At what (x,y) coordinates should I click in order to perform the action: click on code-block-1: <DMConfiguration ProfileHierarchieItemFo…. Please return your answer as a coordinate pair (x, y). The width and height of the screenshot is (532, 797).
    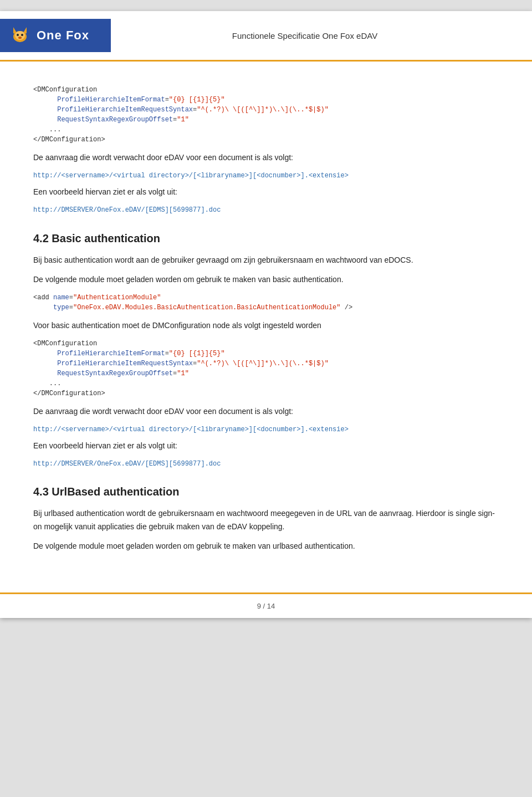
    Looking at the image, I should click on (266, 115).